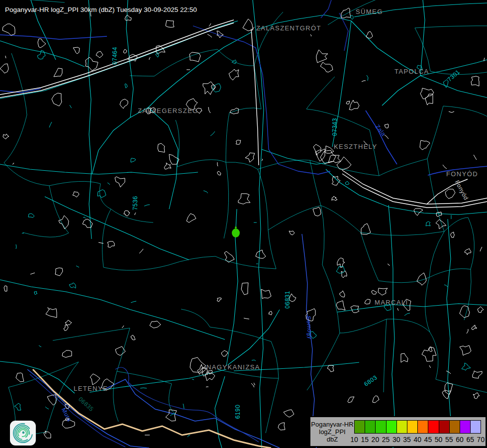 The width and height of the screenshot is (487, 448). What do you see at coordinates (398, 432) in the screenshot?
I see `legend-panel: Poganyvar-HR logZ_PPI dbZ 10152025303540…` at bounding box center [398, 432].